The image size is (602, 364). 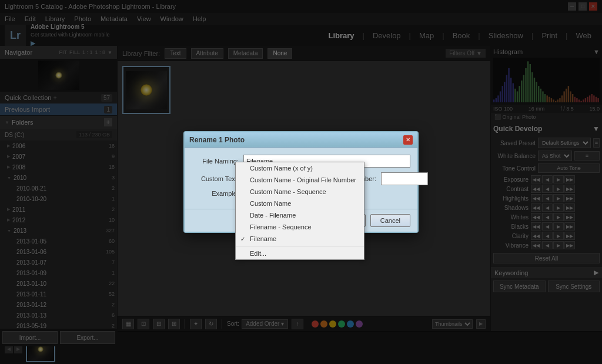 What do you see at coordinates (215, 161) in the screenshot?
I see `file-naming-label: File Naming:` at bounding box center [215, 161].